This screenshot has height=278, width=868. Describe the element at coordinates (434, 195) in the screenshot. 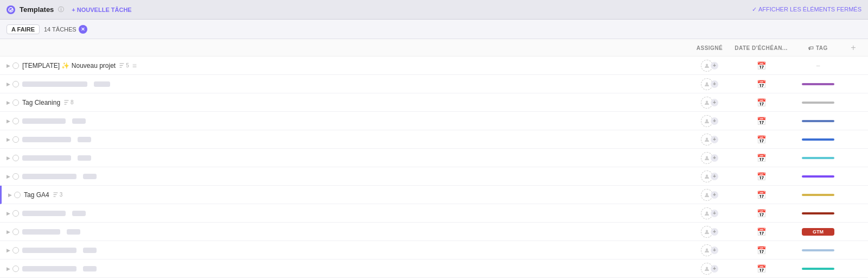

I see `table-row: ▶ Tag GA4 3 + 📅` at that location.